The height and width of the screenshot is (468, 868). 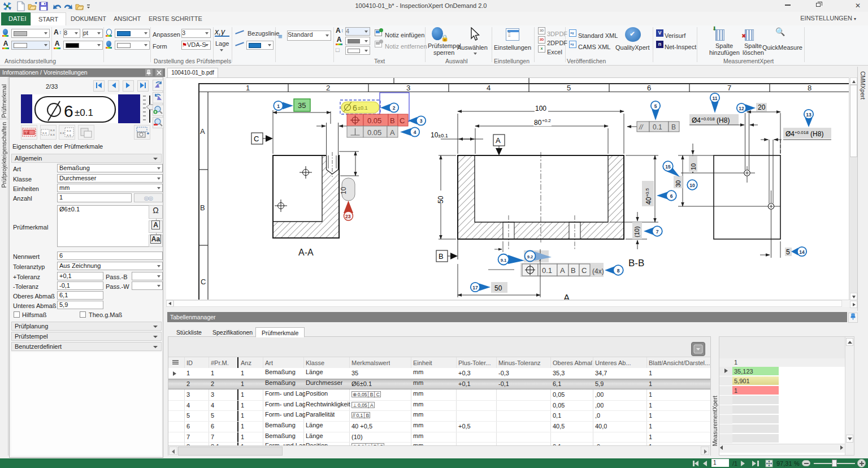 What do you see at coordinates (530, 257) in the screenshot?
I see `svg-text: 9.2` at bounding box center [530, 257].